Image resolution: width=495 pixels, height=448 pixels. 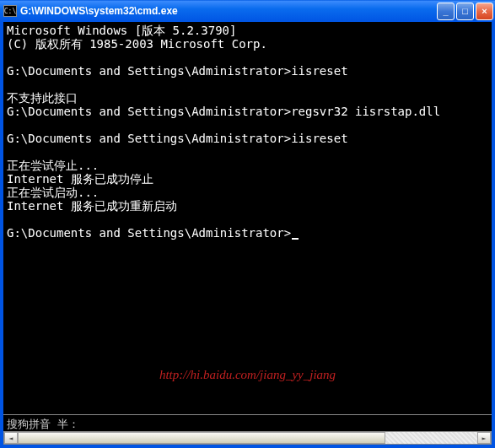 What do you see at coordinates (248, 438) in the screenshot?
I see `horizontal-scrollbar: ◄ ►` at bounding box center [248, 438].